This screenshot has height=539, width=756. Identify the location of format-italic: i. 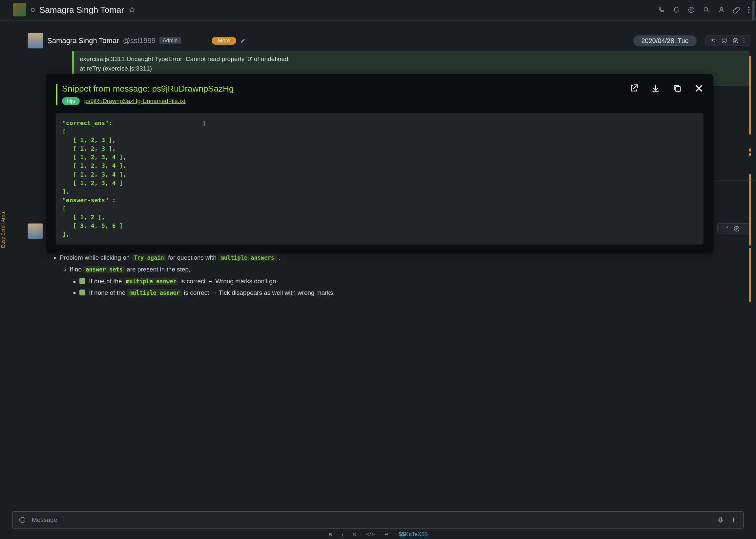
(342, 534).